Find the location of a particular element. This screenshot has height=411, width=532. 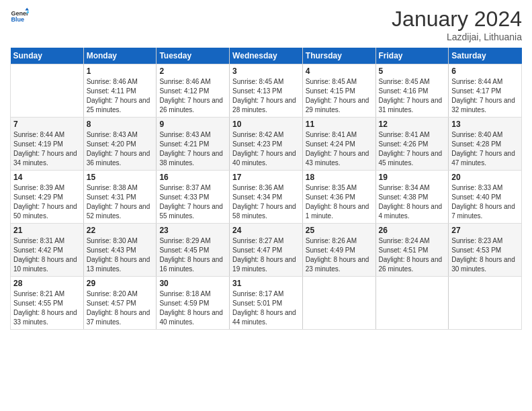

day-info: Sunrise: 8:33 AM Sunset: 4:40 PM Dayligh… is located at coordinates (485, 202).